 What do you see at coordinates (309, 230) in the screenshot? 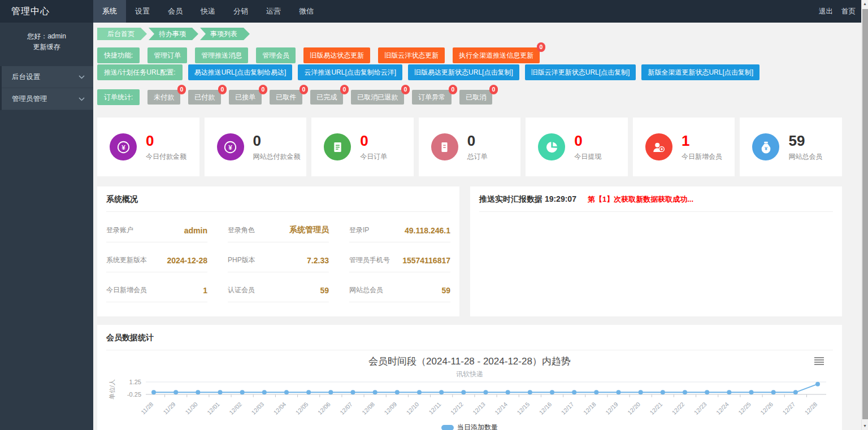
I see `info-value: 系统管理员` at bounding box center [309, 230].